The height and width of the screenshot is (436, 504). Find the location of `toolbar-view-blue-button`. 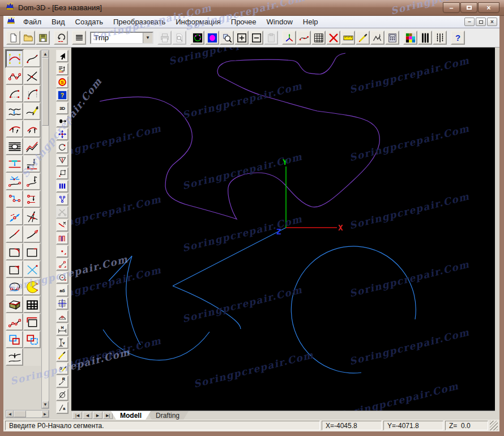

toolbar-view-blue-button is located at coordinates (212, 37).